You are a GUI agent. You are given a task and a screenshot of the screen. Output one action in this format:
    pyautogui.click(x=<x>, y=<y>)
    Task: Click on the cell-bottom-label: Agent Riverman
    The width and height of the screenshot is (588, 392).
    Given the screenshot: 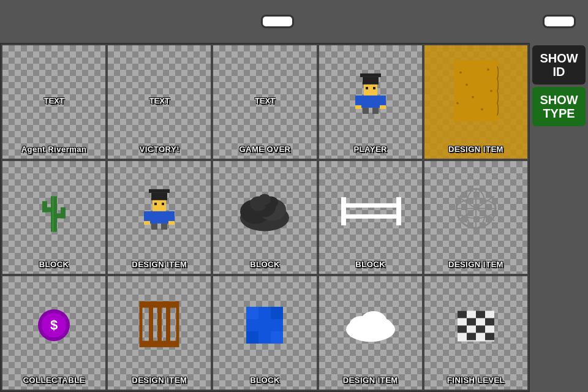 What is the action you would take?
    pyautogui.click(x=54, y=149)
    